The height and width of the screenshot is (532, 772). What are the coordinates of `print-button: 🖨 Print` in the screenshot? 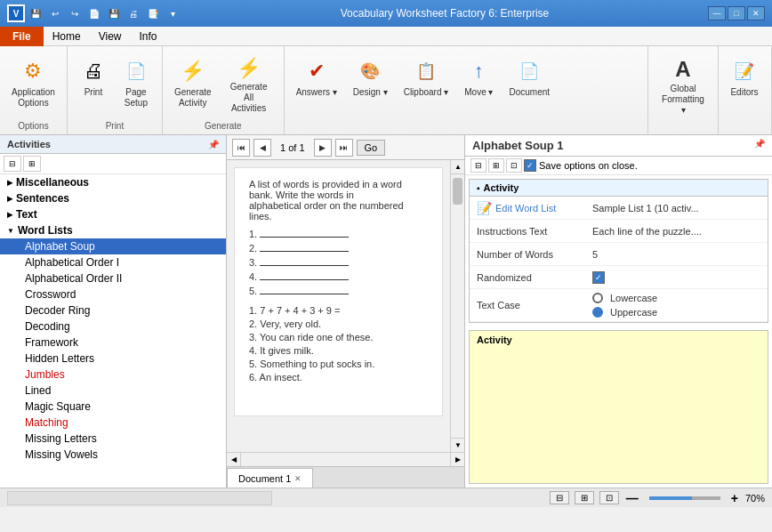 It's located at (93, 85).